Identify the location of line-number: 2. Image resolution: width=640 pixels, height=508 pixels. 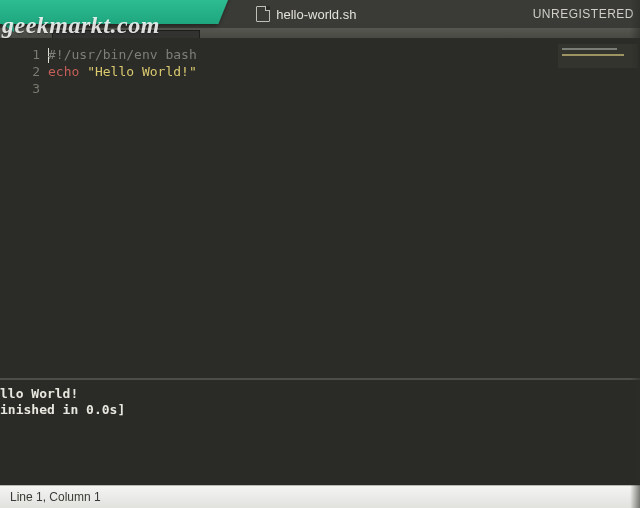
(20, 72).